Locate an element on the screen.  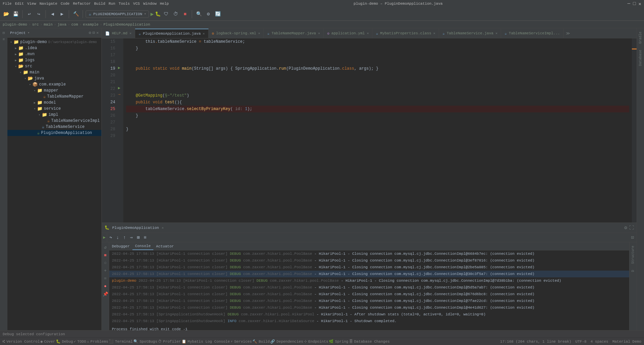
run-configuration: ☕ PLUGINDEMOOAPPLICATION ▾ is located at coordinates (117, 14).